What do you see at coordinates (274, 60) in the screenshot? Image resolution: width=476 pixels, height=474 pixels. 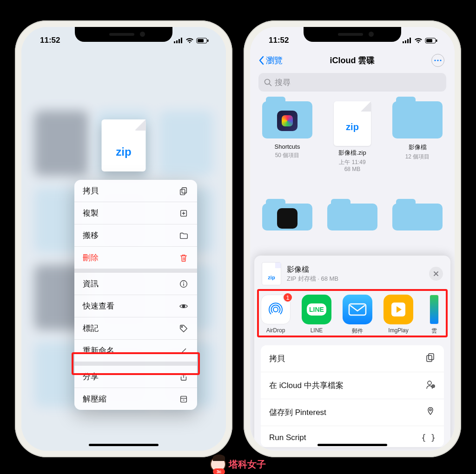 I see `back-label: 瀏覽` at bounding box center [274, 60].